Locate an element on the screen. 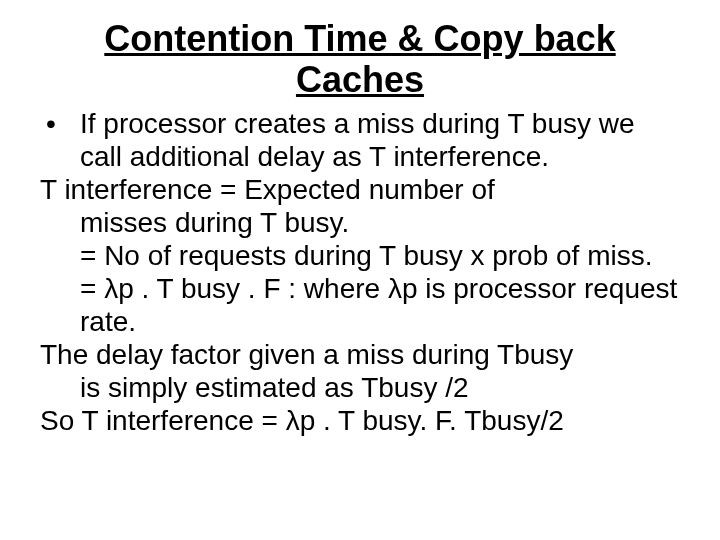 The width and height of the screenshot is (720, 540). body-line-7: So T interference = λp . T busy. F. Tbus… is located at coordinates (360, 420).